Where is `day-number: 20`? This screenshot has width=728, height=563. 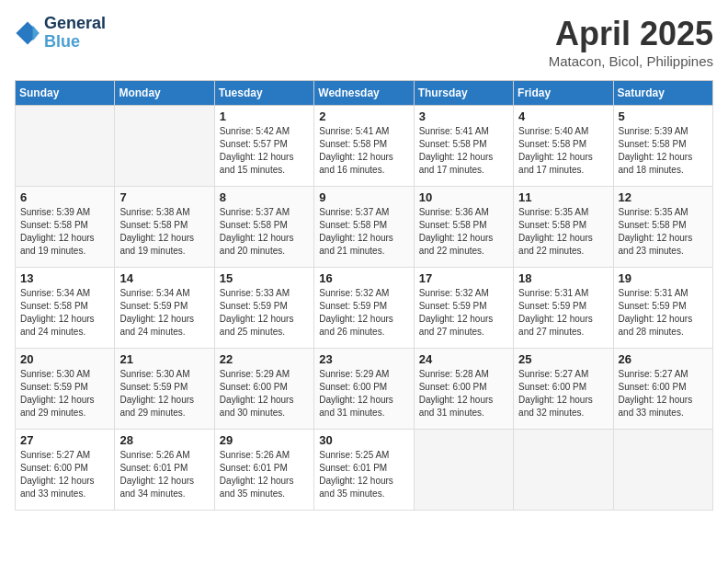
day-number: 20 is located at coordinates (64, 359).